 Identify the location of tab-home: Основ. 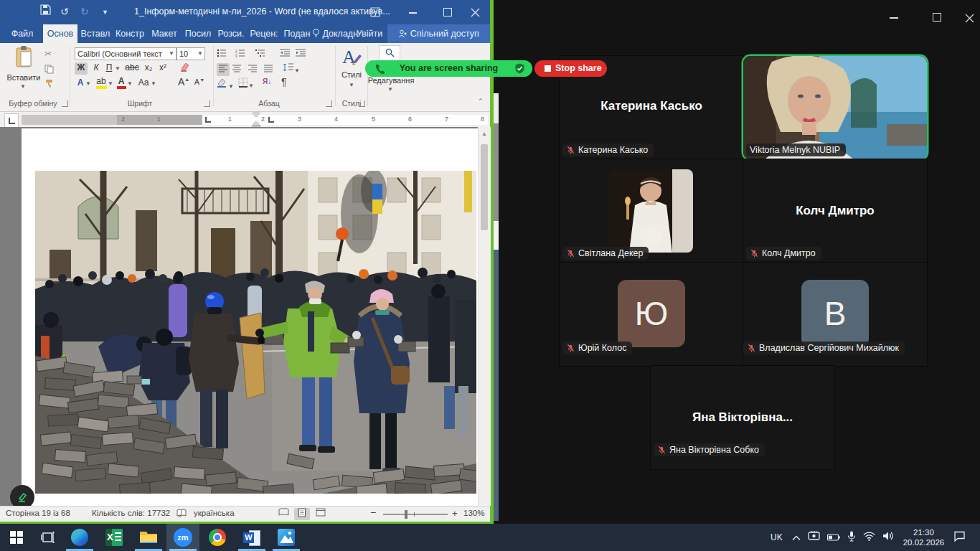
(60, 34).